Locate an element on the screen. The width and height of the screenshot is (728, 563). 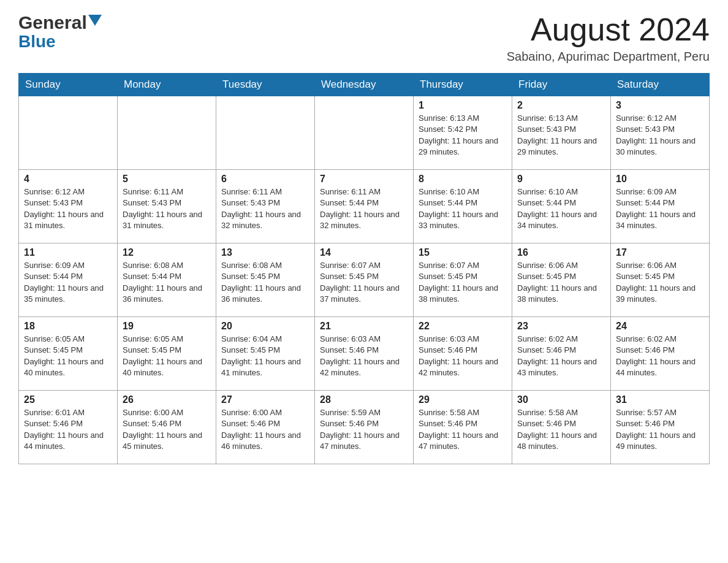
calendar-cell: 6Sunrise: 6:11 AM Sunset: 5:43 PM Daylig… is located at coordinates (266, 207).